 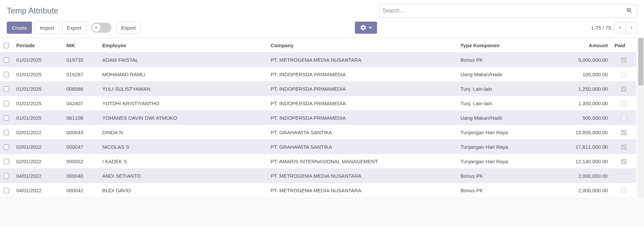 What do you see at coordinates (504, 45) in the screenshot?
I see `header-type: Type Komponen` at bounding box center [504, 45].